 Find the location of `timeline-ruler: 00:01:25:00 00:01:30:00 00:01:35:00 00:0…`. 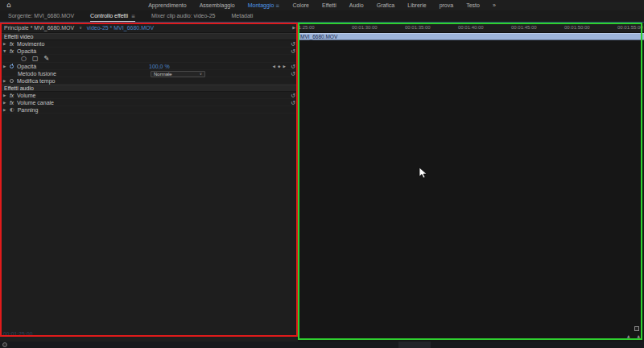

timeline-ruler: 00:01:25:00 00:01:30:00 00:01:35:00 00:0… is located at coordinates (471, 27).